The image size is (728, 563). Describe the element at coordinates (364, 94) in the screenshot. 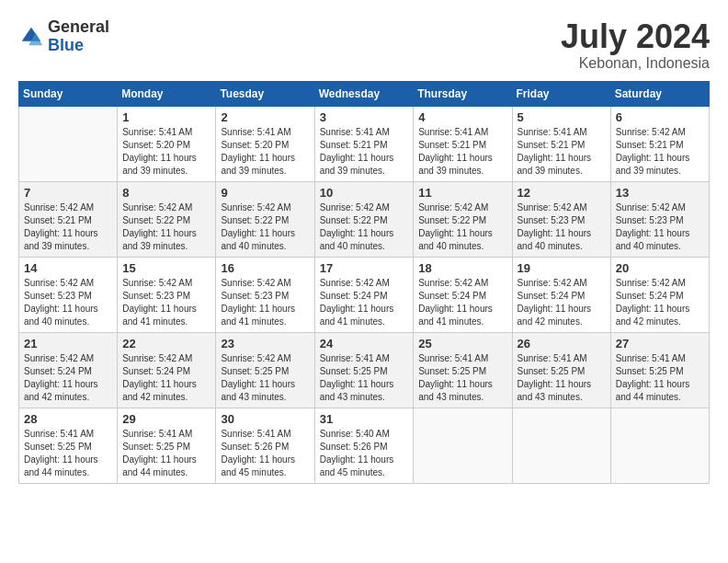

I see `header-row: SundayMondayTuesdayWednesdayThursdayFrid…` at that location.